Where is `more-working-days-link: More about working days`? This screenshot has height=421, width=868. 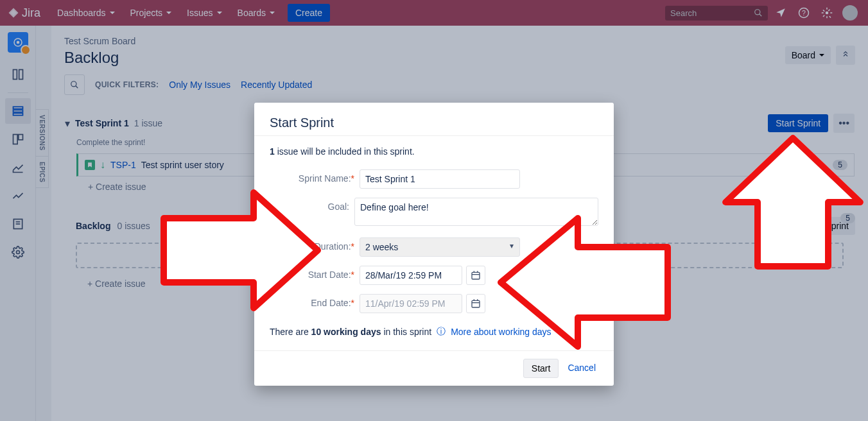 more-working-days-link: More about working days is located at coordinates (501, 332).